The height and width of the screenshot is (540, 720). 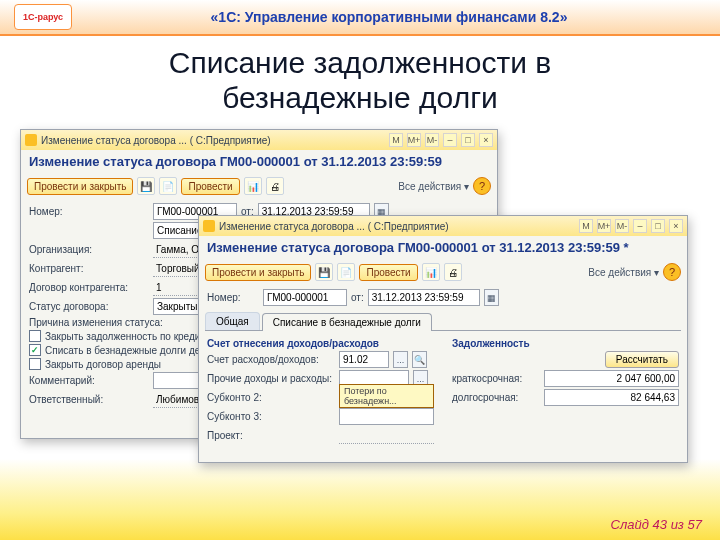 I want to click on nomer-input: ГМ00-000001, so click(x=305, y=298).